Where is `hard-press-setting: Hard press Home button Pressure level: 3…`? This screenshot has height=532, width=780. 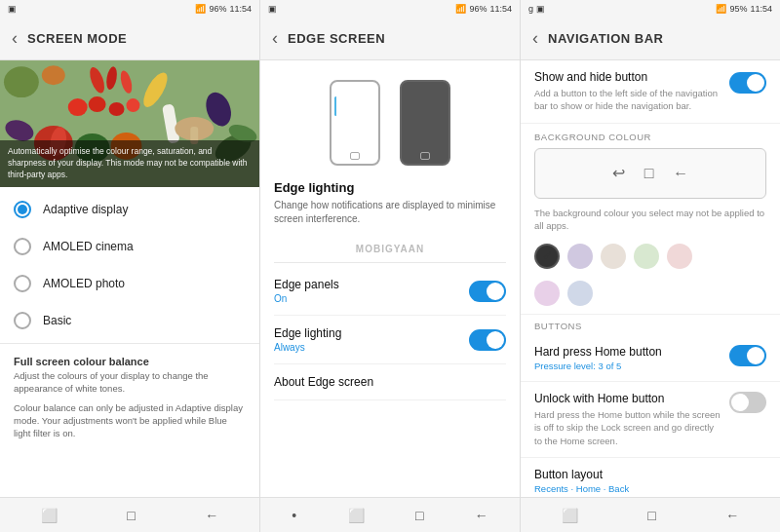 hard-press-setting: Hard press Home button Pressure level: 3… is located at coordinates (650, 359).